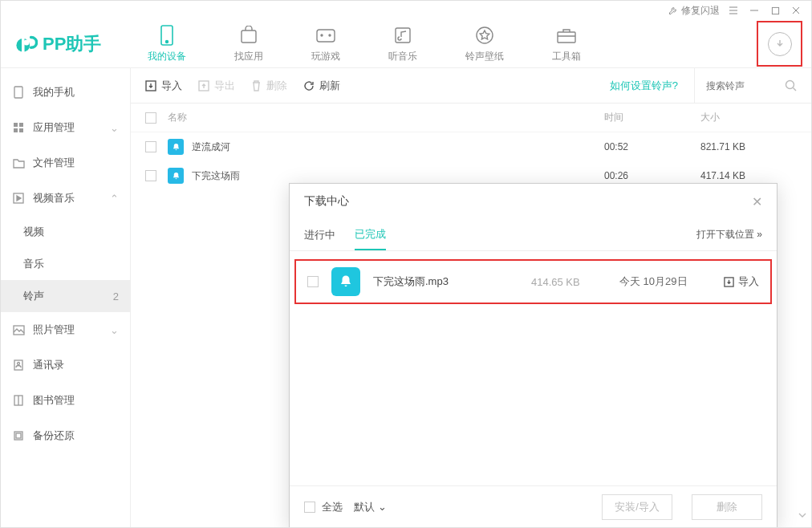 This screenshot has height=528, width=812. What do you see at coordinates (386, 117) in the screenshot?
I see `col-name: 名称` at bounding box center [386, 117].